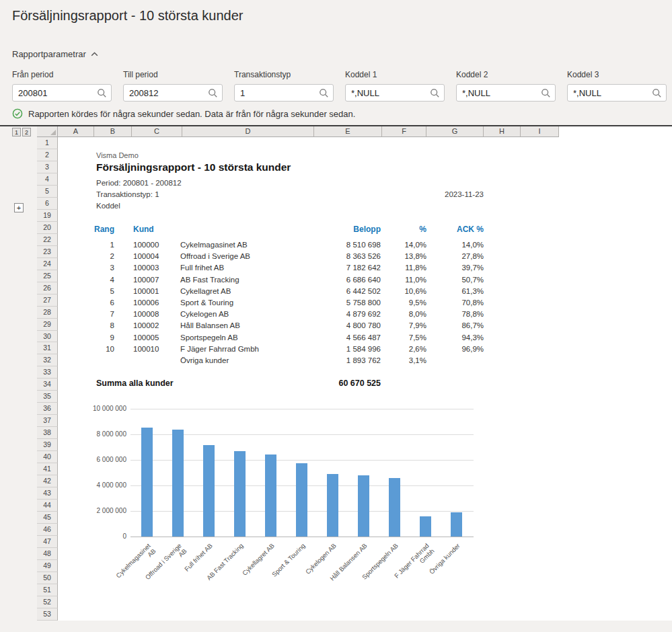  I want to click on column-header-f: F, so click(404, 132).